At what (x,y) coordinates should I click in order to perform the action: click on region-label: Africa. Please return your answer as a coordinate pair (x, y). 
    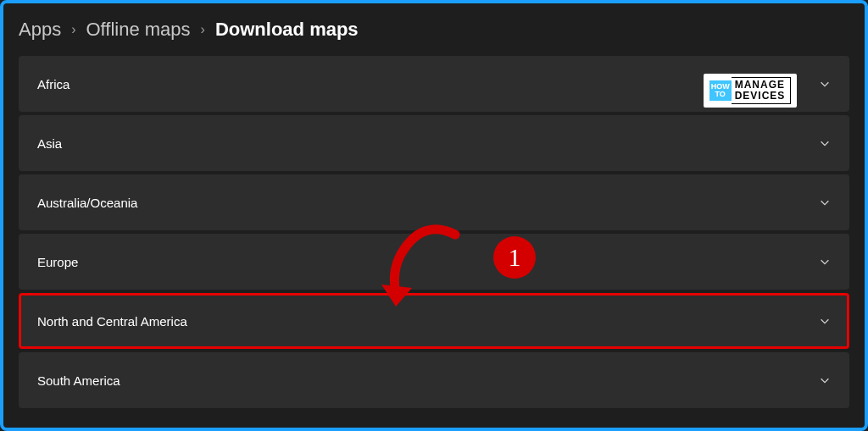
    Looking at the image, I should click on (53, 85).